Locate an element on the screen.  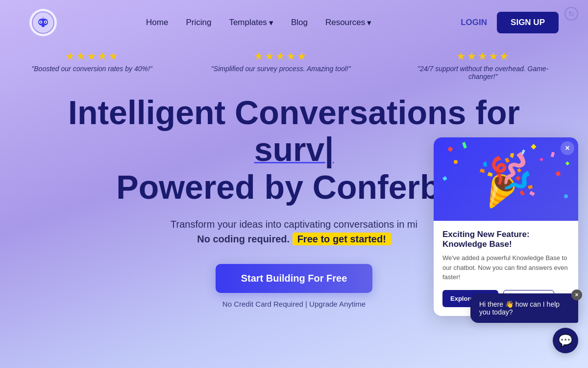
hero-free-tag: Free to get started! is located at coordinates (342, 239).